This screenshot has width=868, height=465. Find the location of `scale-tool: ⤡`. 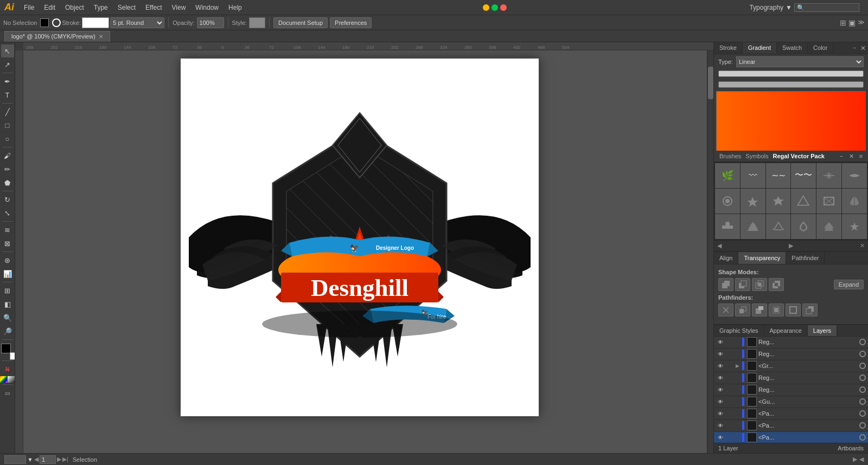

scale-tool: ⤡ is located at coordinates (8, 213).